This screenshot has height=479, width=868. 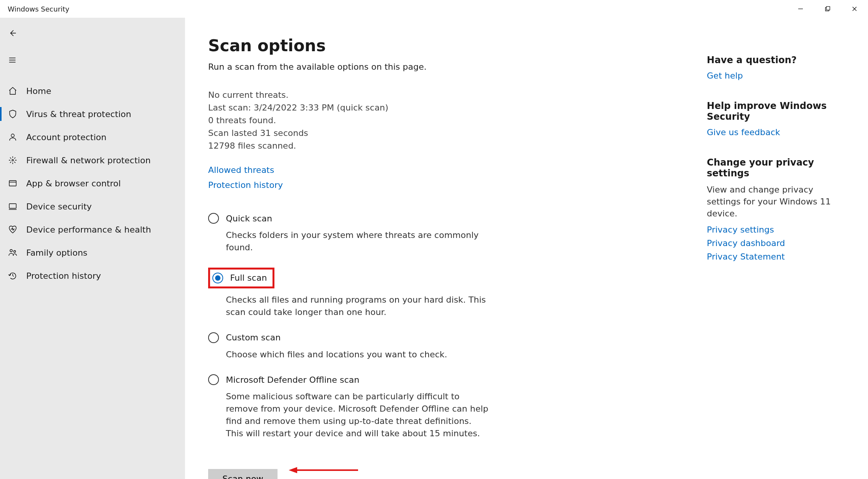 What do you see at coordinates (446, 233) in the screenshot?
I see `option-quick-scan: Quick scan Checks folders in your system…` at bounding box center [446, 233].